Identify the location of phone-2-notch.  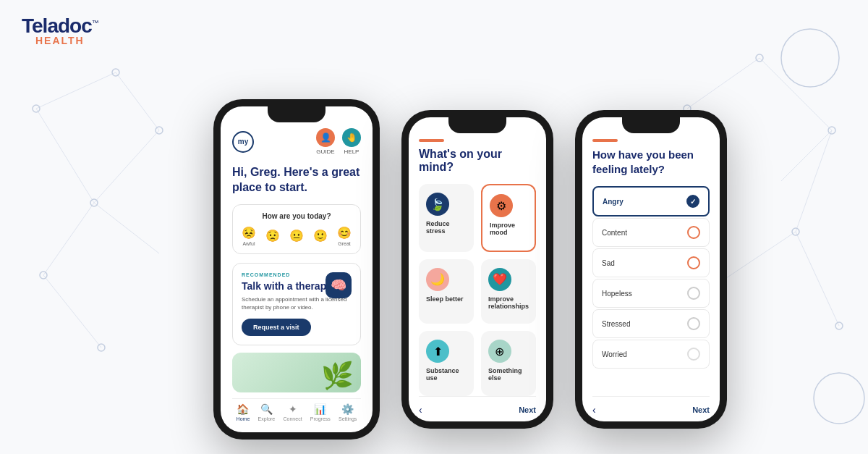
(477, 125).